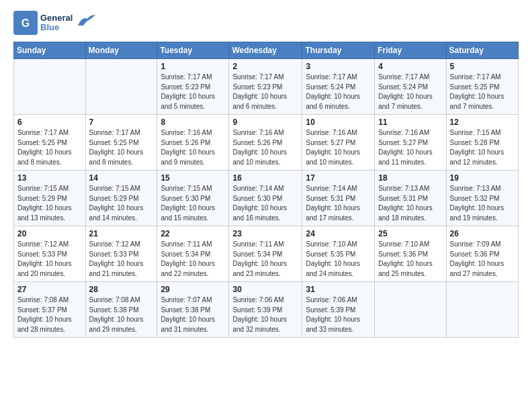 Image resolution: width=532 pixels, height=411 pixels. Describe the element at coordinates (482, 148) in the screenshot. I see `day-info: Sunrise: 7:15 AM Sunset: 5:28 PM Dayligh…` at that location.